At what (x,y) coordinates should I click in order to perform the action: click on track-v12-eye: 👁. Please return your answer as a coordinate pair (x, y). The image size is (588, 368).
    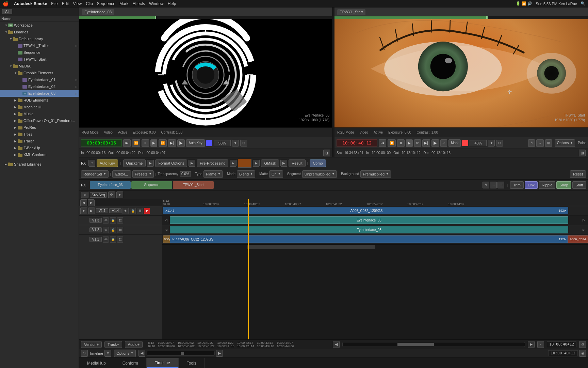
    Looking at the image, I should click on (106, 230).